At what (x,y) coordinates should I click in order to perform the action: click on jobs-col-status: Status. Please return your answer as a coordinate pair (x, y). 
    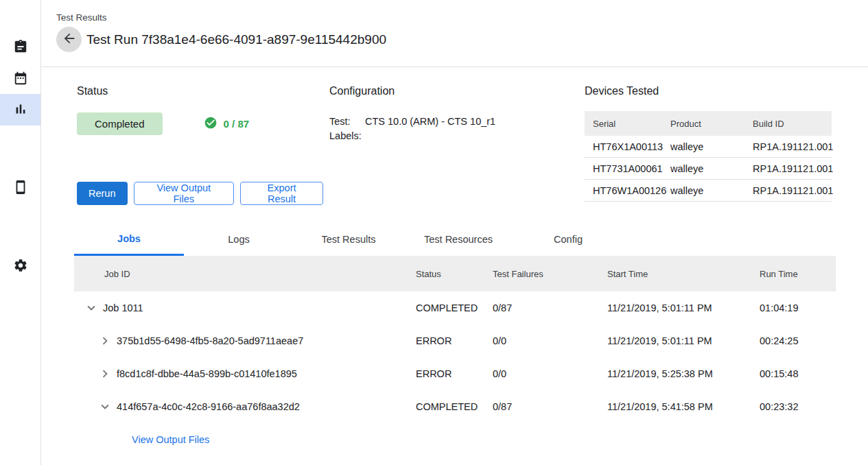
    Looking at the image, I should click on (454, 274).